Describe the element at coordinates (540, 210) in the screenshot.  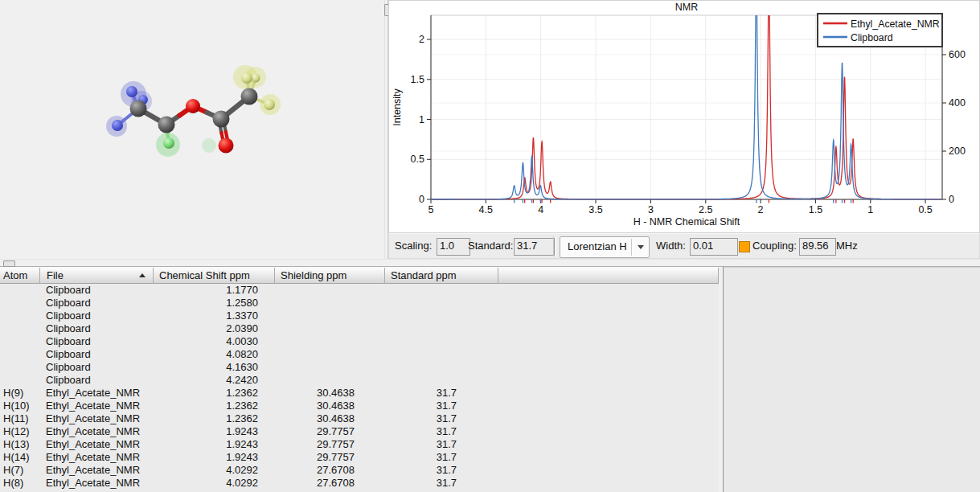
I see `x-tick-label: 4` at that location.